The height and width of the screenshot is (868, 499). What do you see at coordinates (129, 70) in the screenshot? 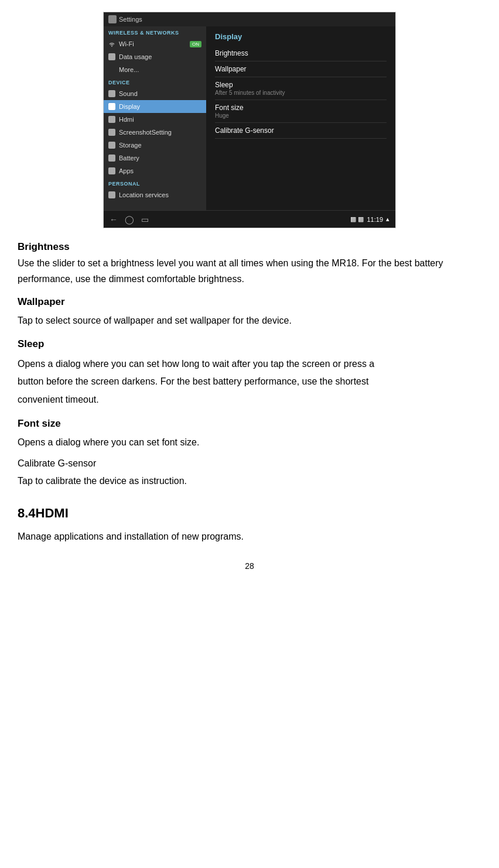
I see `more-label: More...` at bounding box center [129, 70].